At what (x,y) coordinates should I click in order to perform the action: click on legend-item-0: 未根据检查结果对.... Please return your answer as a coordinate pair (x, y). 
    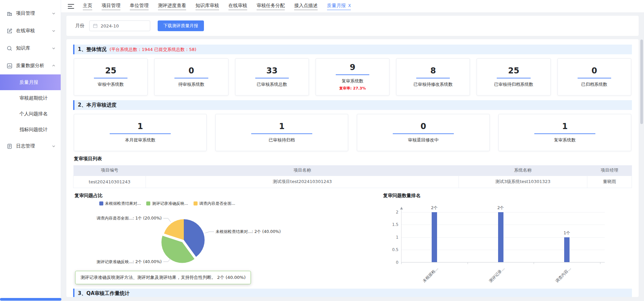
    Looking at the image, I should click on (120, 204).